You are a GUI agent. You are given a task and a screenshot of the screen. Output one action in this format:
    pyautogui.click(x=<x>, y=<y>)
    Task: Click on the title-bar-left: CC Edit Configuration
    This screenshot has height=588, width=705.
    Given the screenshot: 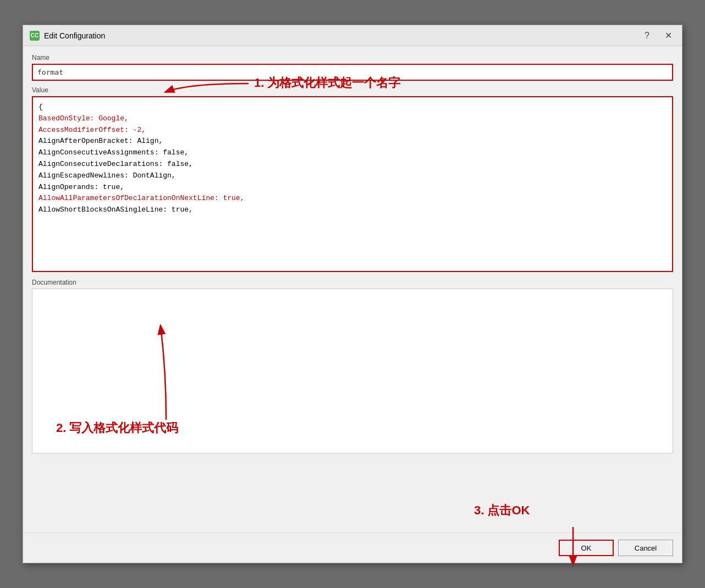 What is the action you would take?
    pyautogui.click(x=67, y=36)
    